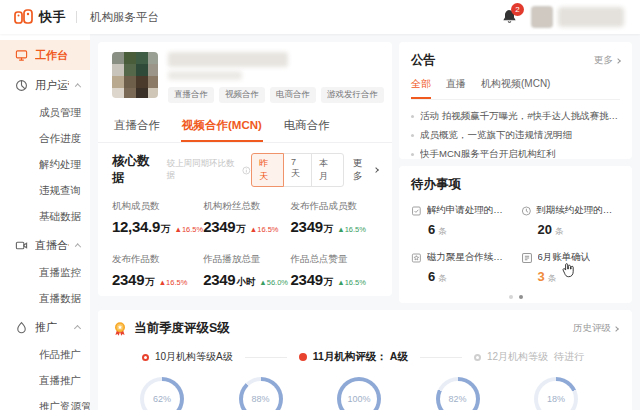 This screenshot has height=410, width=640. Describe the element at coordinates (45, 217) in the screenshot. I see `sidebar-item-basic-data: 基础数据` at that location.